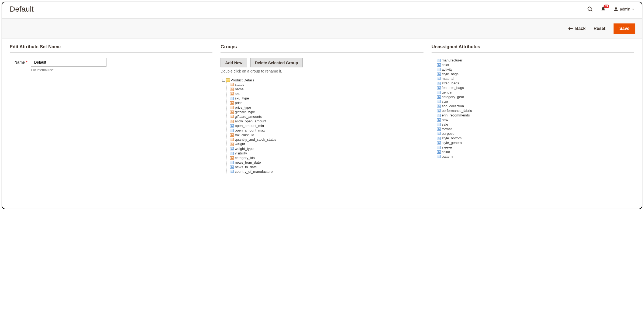  What do you see at coordinates (327, 130) in the screenshot?
I see `tree-attribute-item: open_amount_max` at bounding box center [327, 130].